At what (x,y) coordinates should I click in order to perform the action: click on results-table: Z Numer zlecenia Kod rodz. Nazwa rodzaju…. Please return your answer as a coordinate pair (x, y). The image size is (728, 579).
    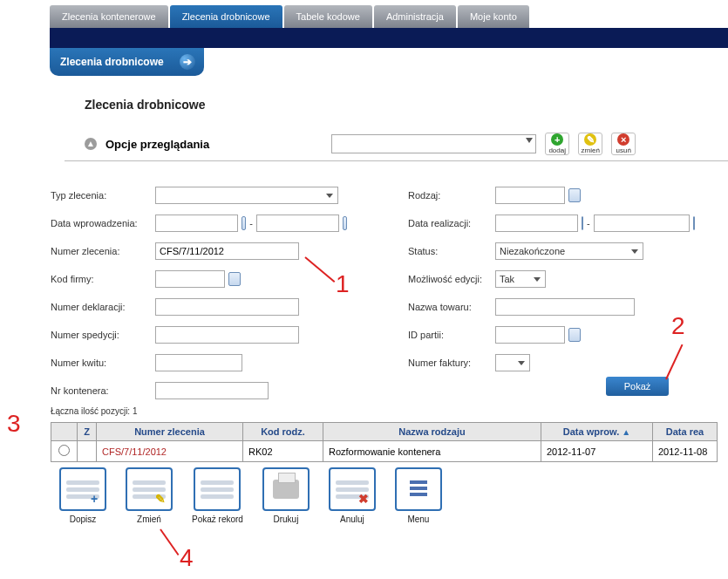
    Looking at the image, I should click on (384, 442).